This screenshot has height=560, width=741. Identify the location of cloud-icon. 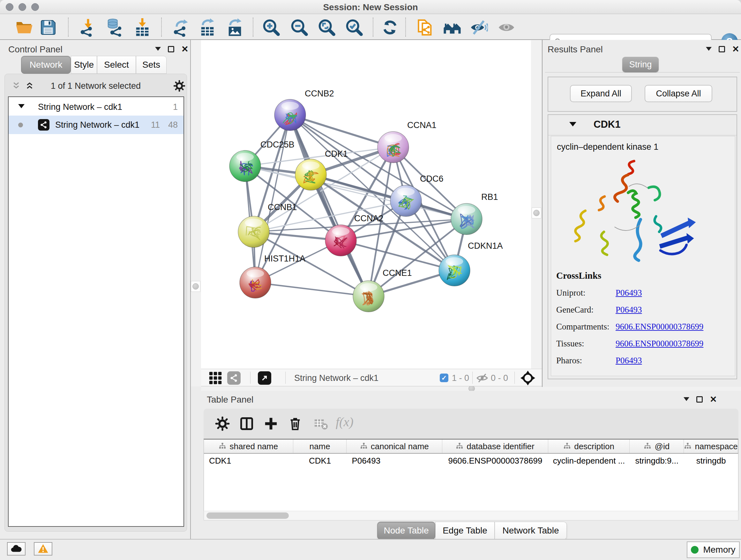
(16, 548).